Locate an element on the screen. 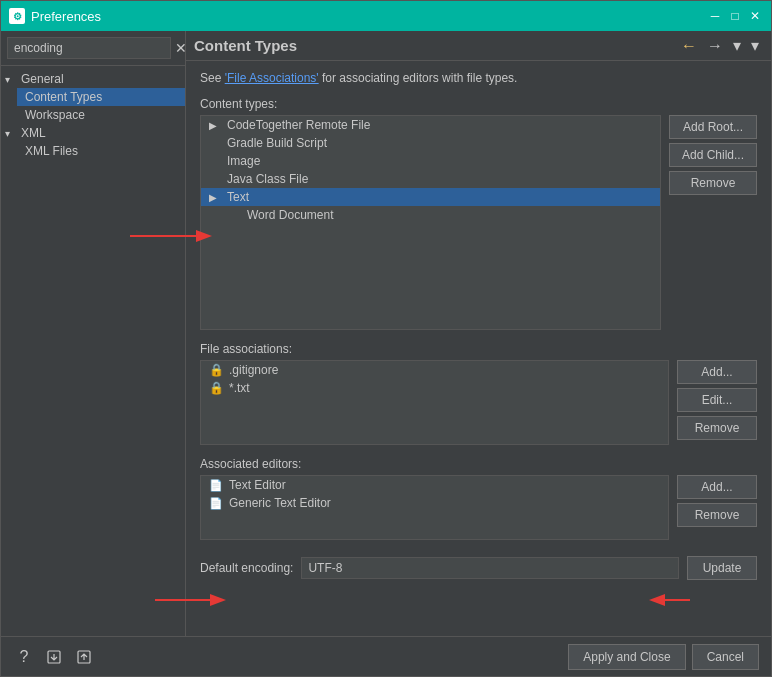 This screenshot has width=772, height=677. encoding-input is located at coordinates (490, 568).